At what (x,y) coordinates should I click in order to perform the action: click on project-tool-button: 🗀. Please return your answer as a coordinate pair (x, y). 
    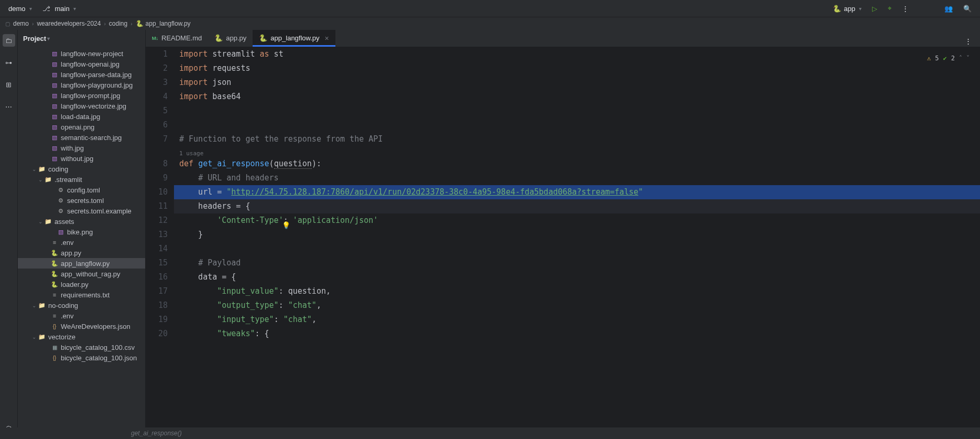
    Looking at the image, I should click on (9, 40).